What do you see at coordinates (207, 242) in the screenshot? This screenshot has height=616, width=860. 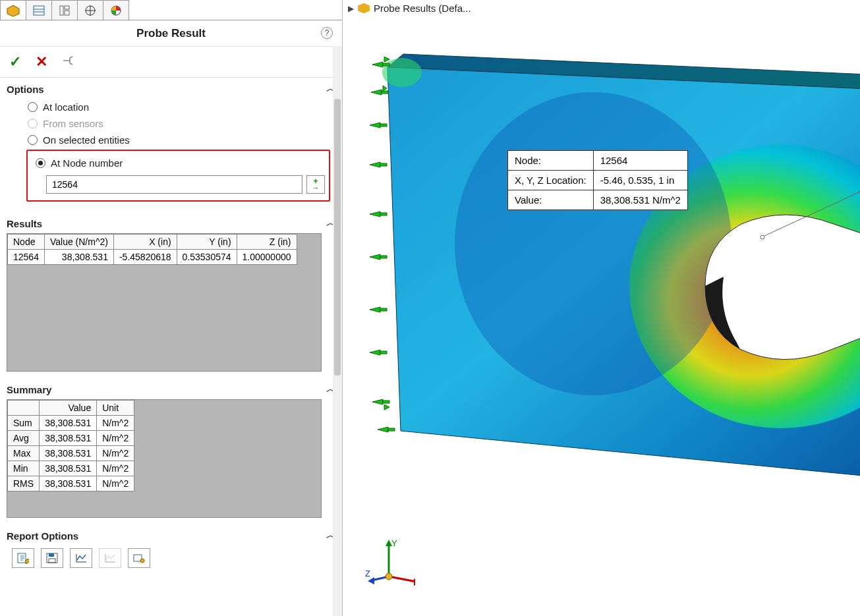 I see `col-y: Y (in)` at bounding box center [207, 242].